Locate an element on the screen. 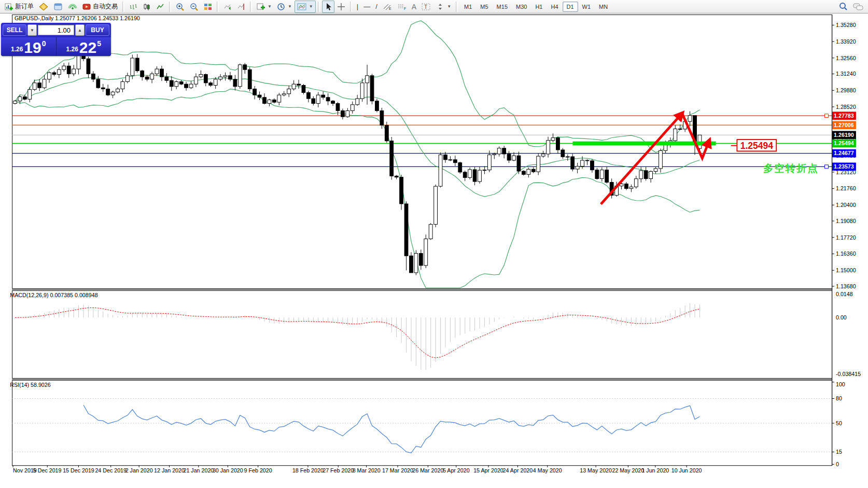 The width and height of the screenshot is (868, 488). timeframe-M30: M30 is located at coordinates (522, 7).